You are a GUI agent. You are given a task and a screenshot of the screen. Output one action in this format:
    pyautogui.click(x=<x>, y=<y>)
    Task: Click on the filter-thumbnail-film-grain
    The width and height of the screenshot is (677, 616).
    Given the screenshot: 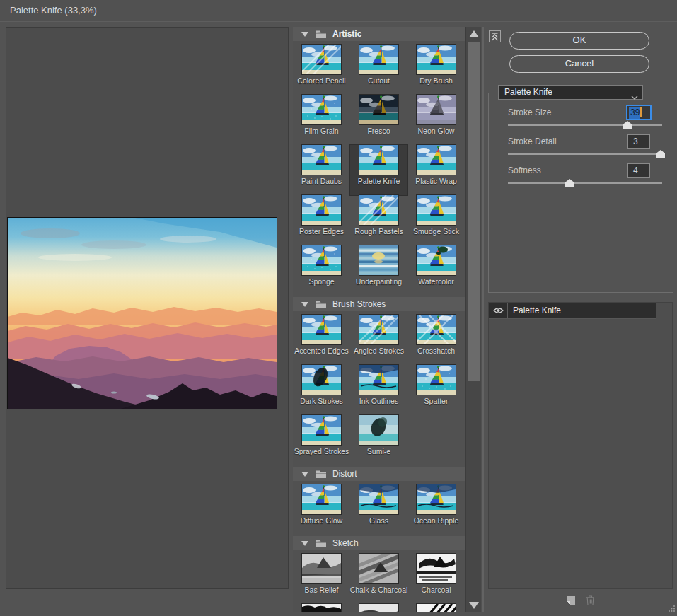 What is the action you would take?
    pyautogui.click(x=321, y=110)
    